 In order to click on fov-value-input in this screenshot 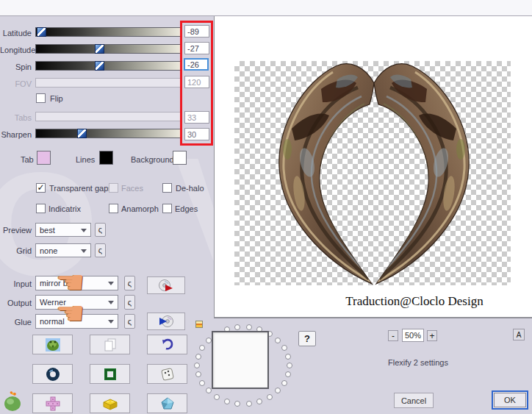, I will do `click(197, 82)`.